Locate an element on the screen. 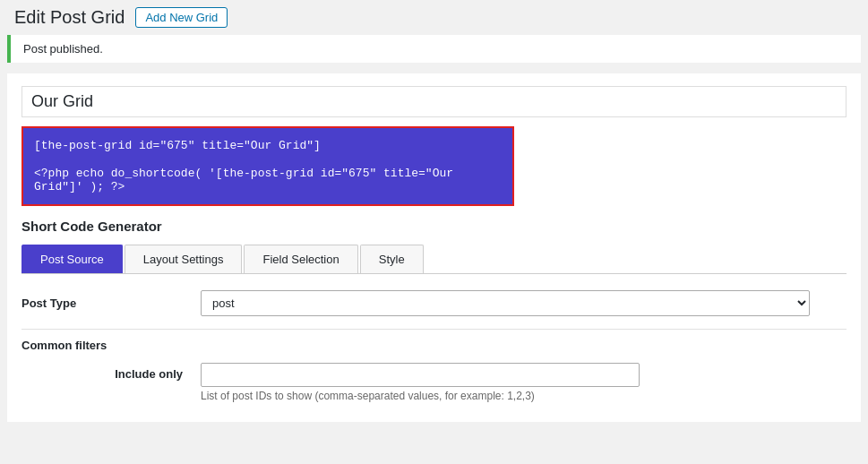 The width and height of the screenshot is (868, 464). include-only-hint: List of post IDs to show (comma-separate… is located at coordinates (420, 396).